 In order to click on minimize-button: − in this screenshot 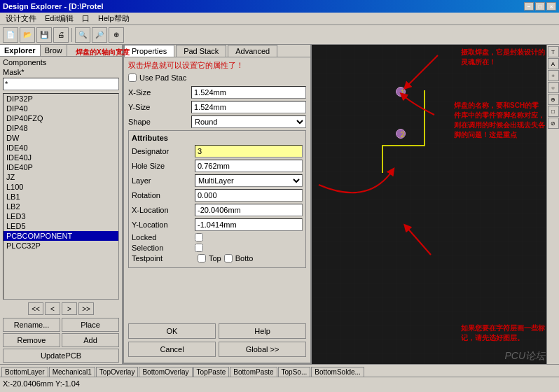, I will do `click(529, 6)`.